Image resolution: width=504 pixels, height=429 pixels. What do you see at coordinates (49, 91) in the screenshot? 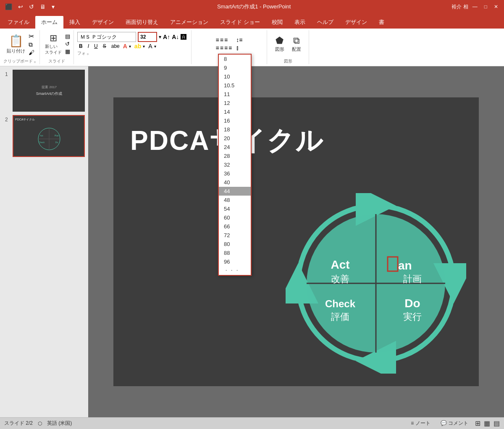
I see `slide-thumb-1: 提案 2017 SmartArtの作成` at bounding box center [49, 91].